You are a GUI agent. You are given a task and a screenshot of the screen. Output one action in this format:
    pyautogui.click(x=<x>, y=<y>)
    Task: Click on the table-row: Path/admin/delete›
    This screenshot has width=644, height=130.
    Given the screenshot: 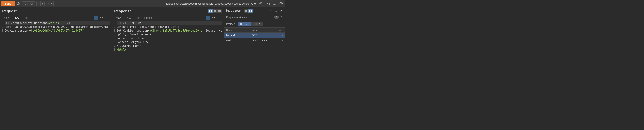 What is the action you would take?
    pyautogui.click(x=254, y=41)
    